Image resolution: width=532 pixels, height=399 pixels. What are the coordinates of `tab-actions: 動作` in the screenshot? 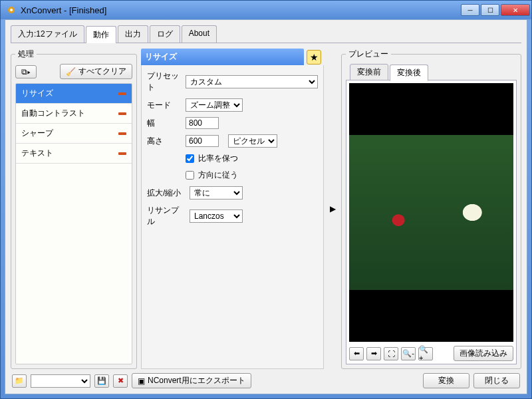 It's located at (101, 35).